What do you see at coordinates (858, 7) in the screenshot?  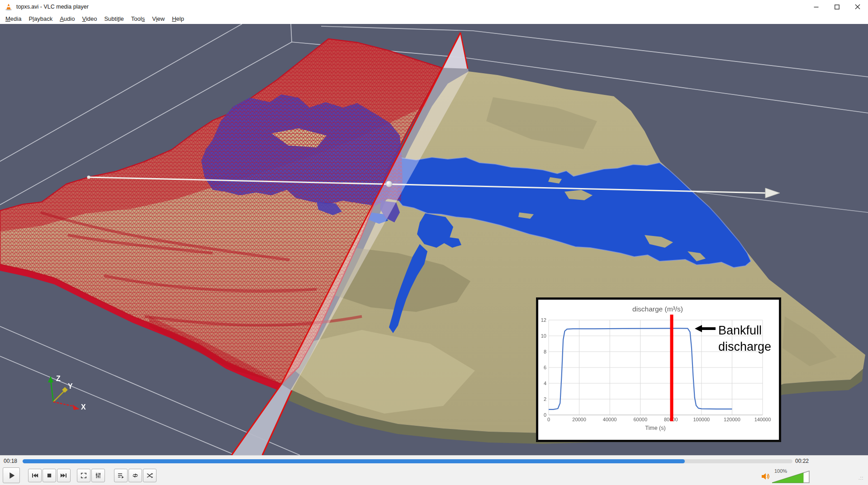 I see `close-icon` at bounding box center [858, 7].